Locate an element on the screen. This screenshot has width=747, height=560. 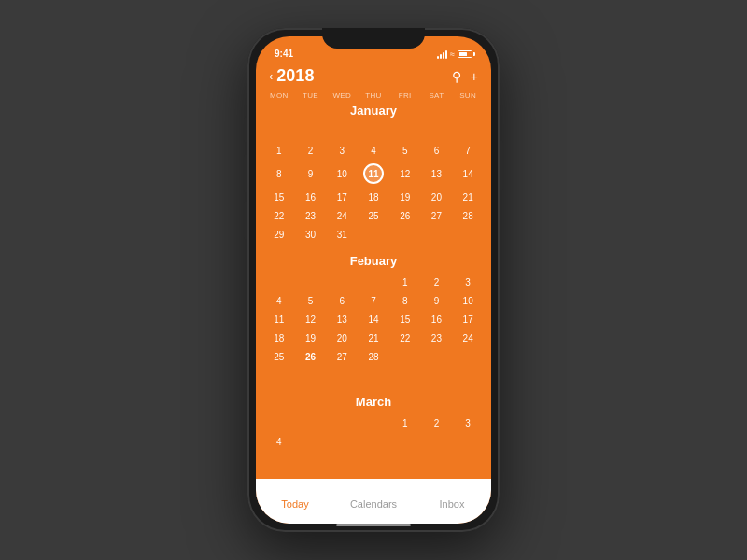
search-icon: ⚲ is located at coordinates (457, 77).